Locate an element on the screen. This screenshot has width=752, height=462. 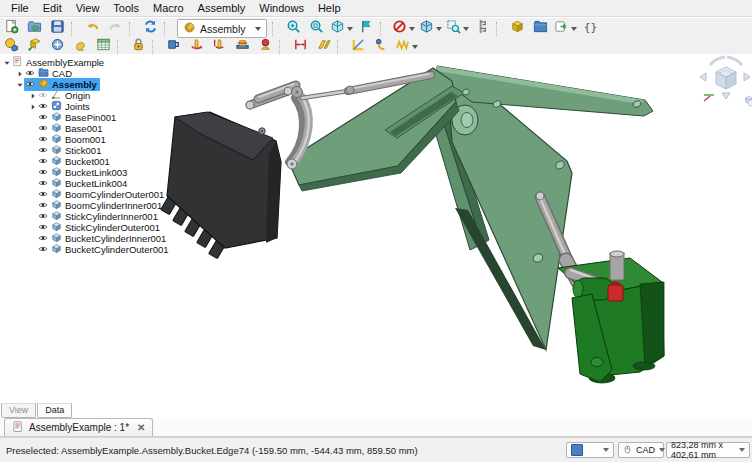
bill-of-materials-button is located at coordinates (104, 47).